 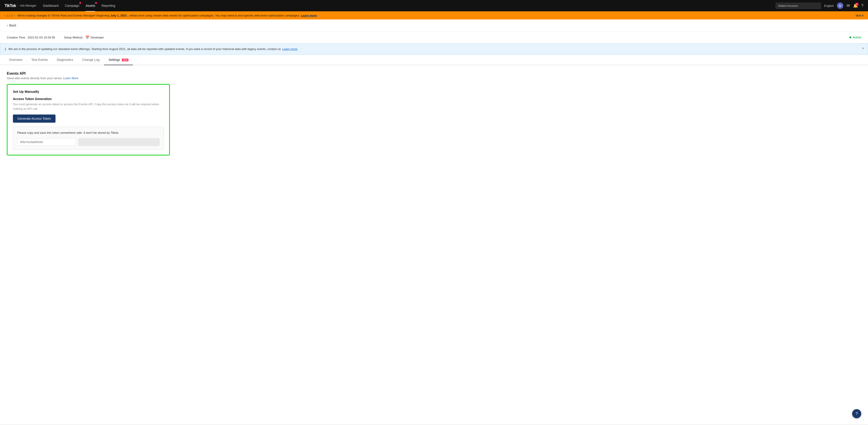 I want to click on events-api-learn-more: Learn More, so click(x=71, y=78).